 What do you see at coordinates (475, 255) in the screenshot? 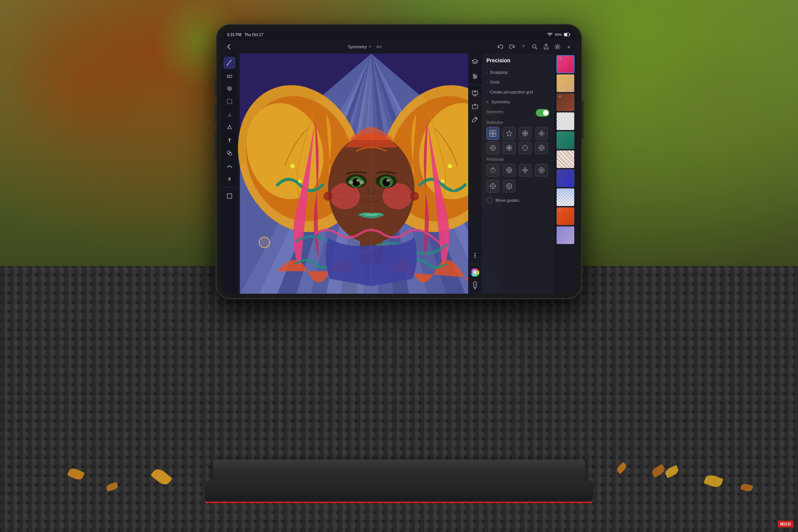
I see `more-options-icon` at bounding box center [475, 255].